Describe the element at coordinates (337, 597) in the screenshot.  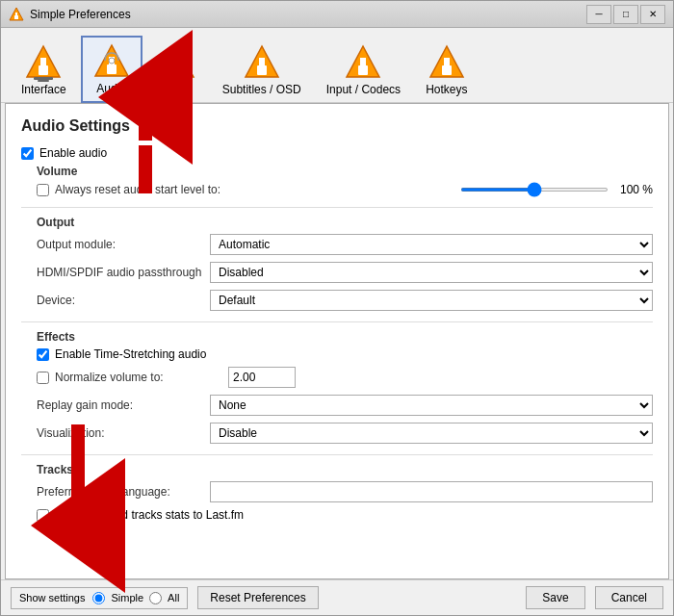
I see `footer: Show settings Simple All Reset Preferenc…` at that location.